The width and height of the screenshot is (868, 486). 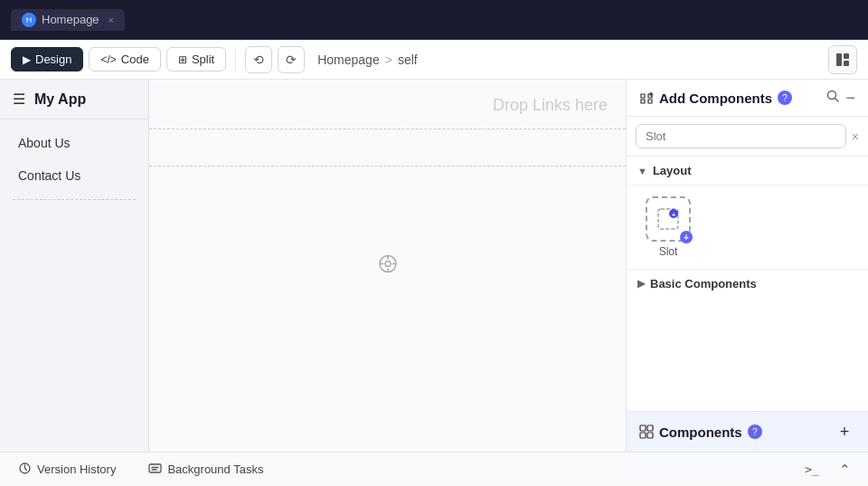 I want to click on layout-icon, so click(x=843, y=60).